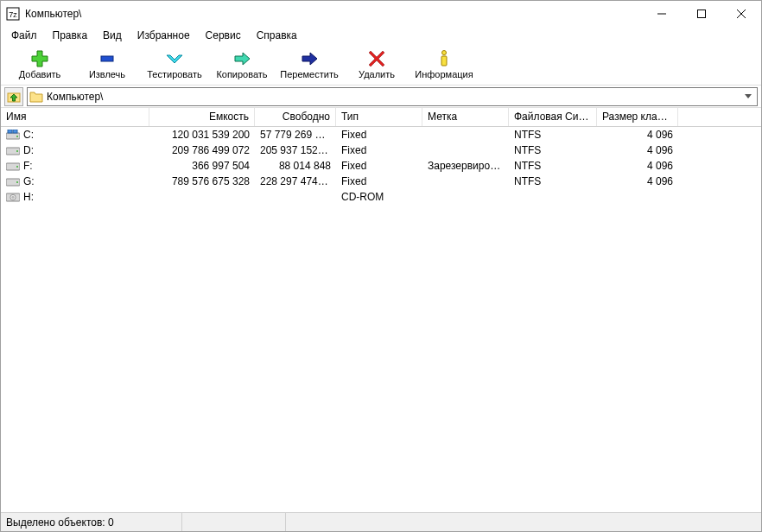 This screenshot has height=532, width=762. I want to click on folder-icon, so click(36, 97).